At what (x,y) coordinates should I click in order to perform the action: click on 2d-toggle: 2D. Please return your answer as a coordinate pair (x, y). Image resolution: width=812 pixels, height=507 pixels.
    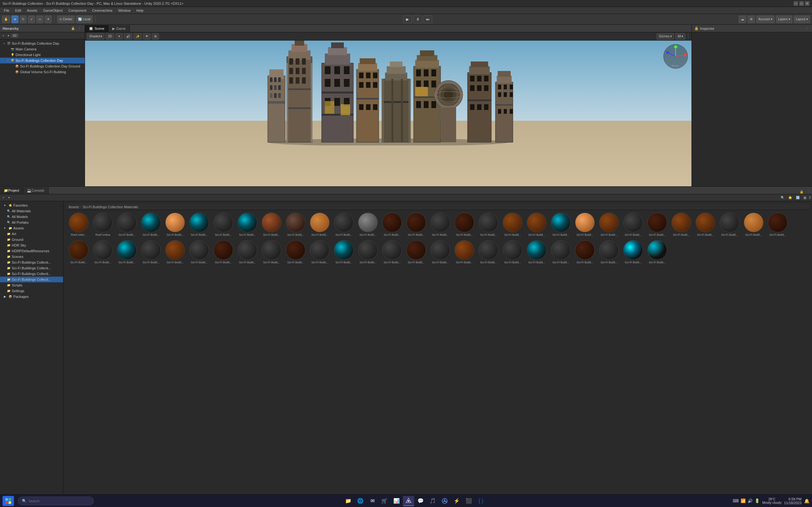
    Looking at the image, I should click on (110, 36).